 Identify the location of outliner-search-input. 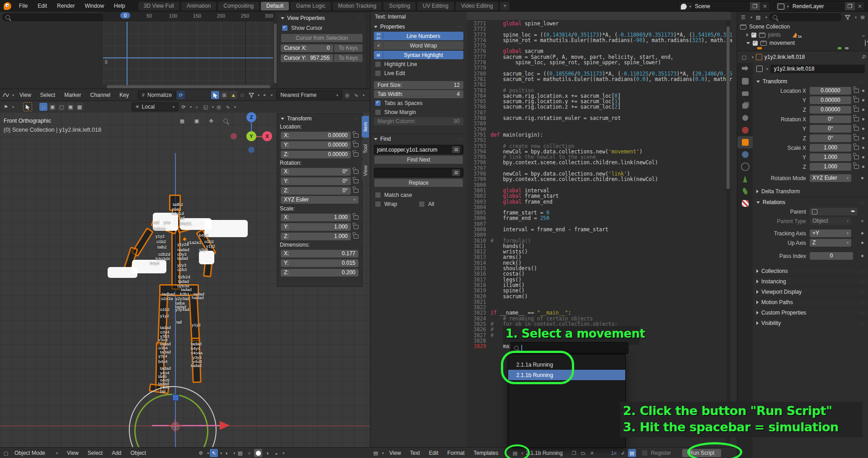
(806, 17).